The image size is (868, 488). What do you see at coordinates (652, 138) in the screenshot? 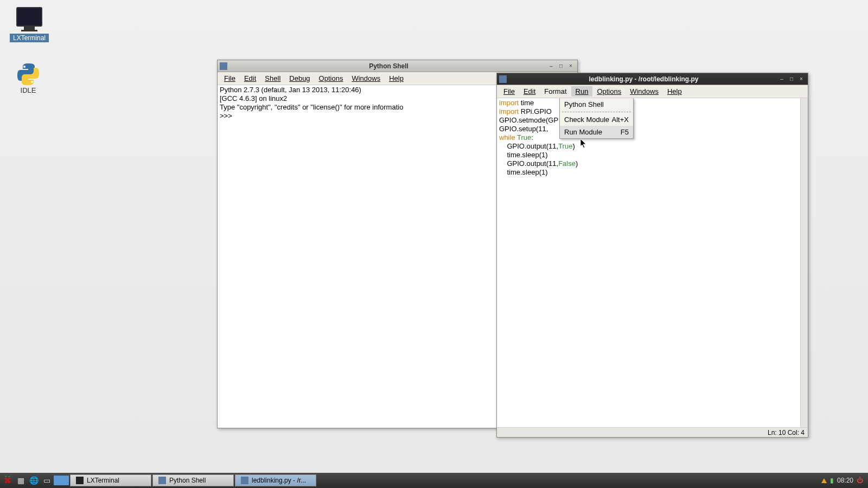
I see `code-content: import time import RPi.GPIO GPIO.setmode…` at bounding box center [652, 138].